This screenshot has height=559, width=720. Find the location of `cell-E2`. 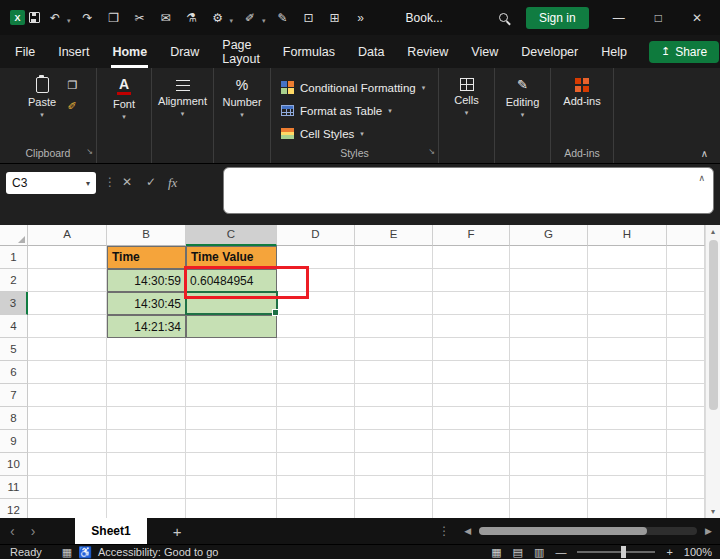

cell-E2 is located at coordinates (394, 280).